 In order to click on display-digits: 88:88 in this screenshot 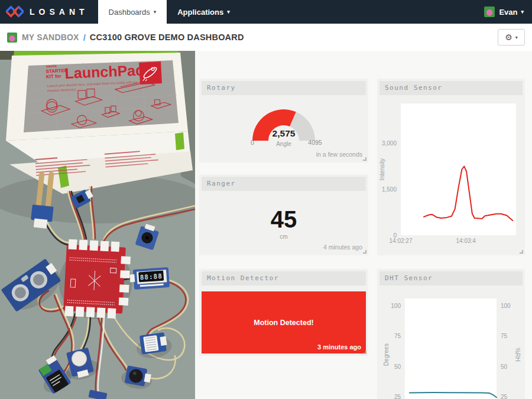, I will do `click(151, 277)`.